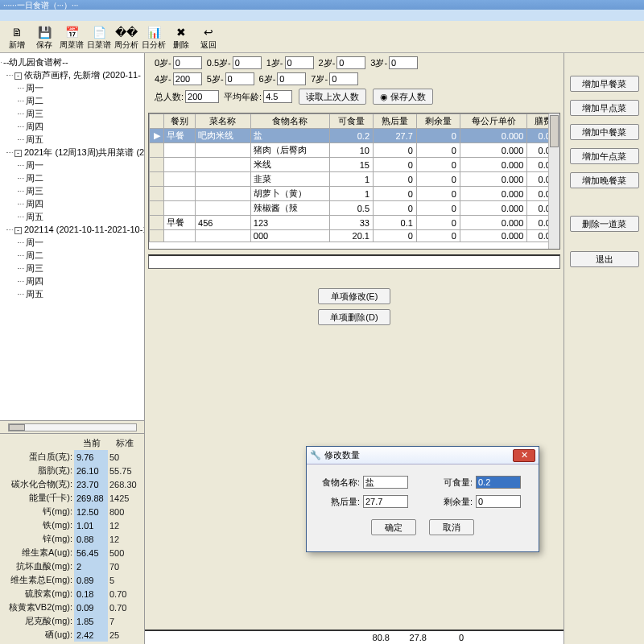 The image size is (644, 644). What do you see at coordinates (224, 122) in the screenshot?
I see `grid-header: 菜名称` at bounding box center [224, 122].